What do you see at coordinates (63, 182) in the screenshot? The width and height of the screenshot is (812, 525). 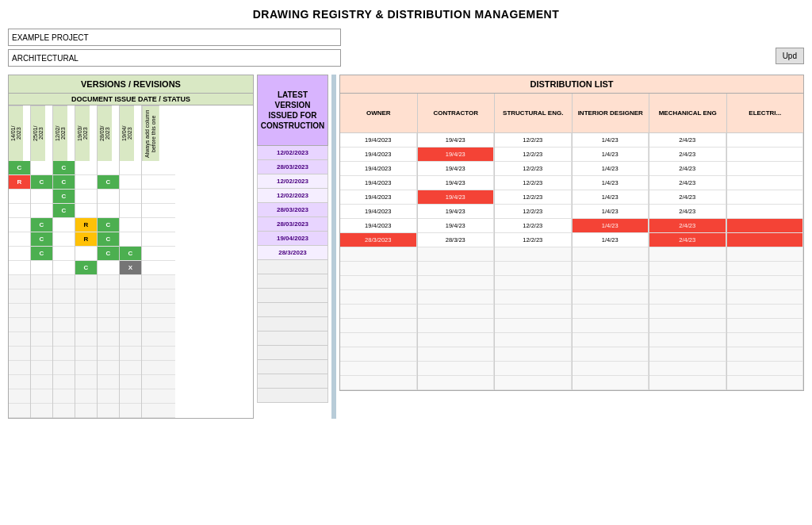 I see `cell-2-3: C` at bounding box center [63, 182].